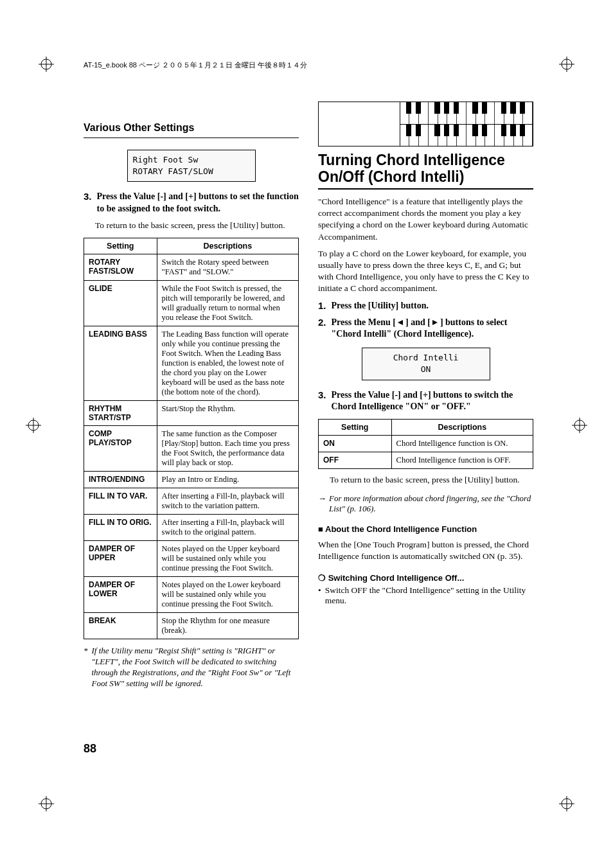 The width and height of the screenshot is (613, 868). I want to click on table-row: FILL IN TO VAR.After inserting a Fill-In…, so click(191, 501).